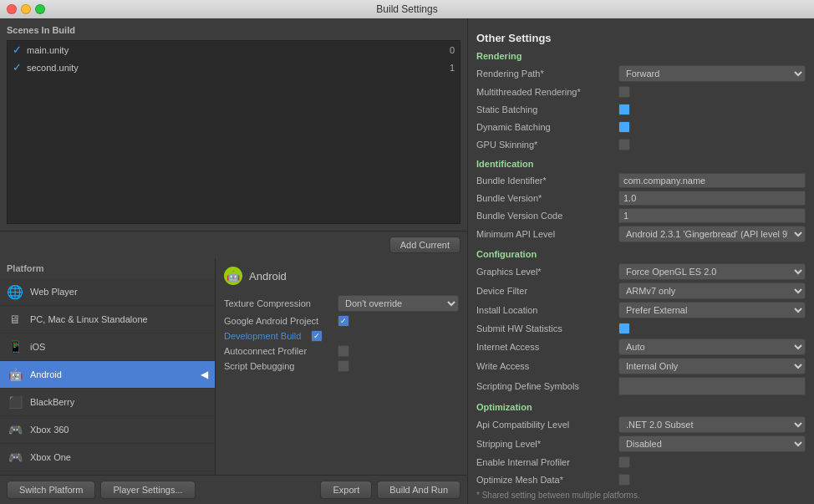  What do you see at coordinates (233, 276) in the screenshot?
I see `android-settings-icon: 🤖` at bounding box center [233, 276].